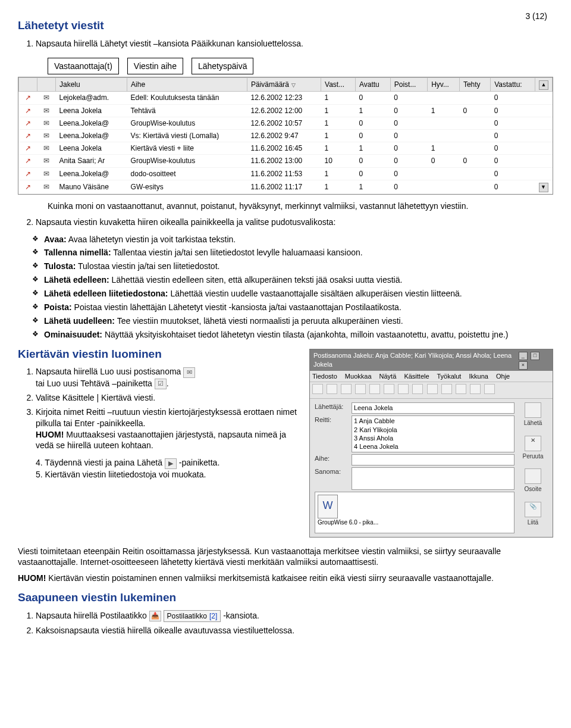 The image size is (571, 728). I want to click on cancel-button: ✕Peruuta, so click(533, 448).